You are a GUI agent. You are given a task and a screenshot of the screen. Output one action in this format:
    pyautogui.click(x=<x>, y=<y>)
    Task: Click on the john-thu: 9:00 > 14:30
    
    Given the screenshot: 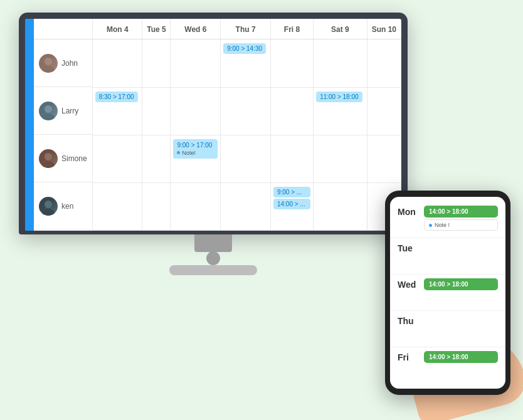 What is the action you would take?
    pyautogui.click(x=246, y=64)
    